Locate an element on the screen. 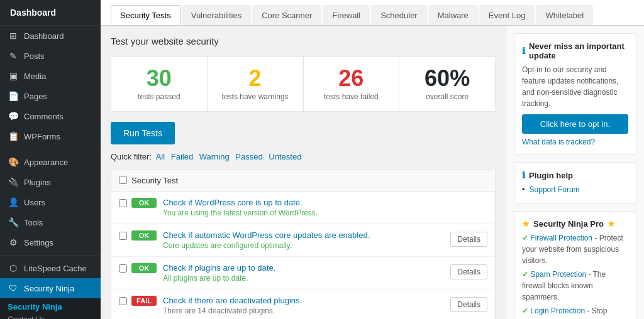 The image size is (644, 319). filter-warning: Warning is located at coordinates (214, 157).